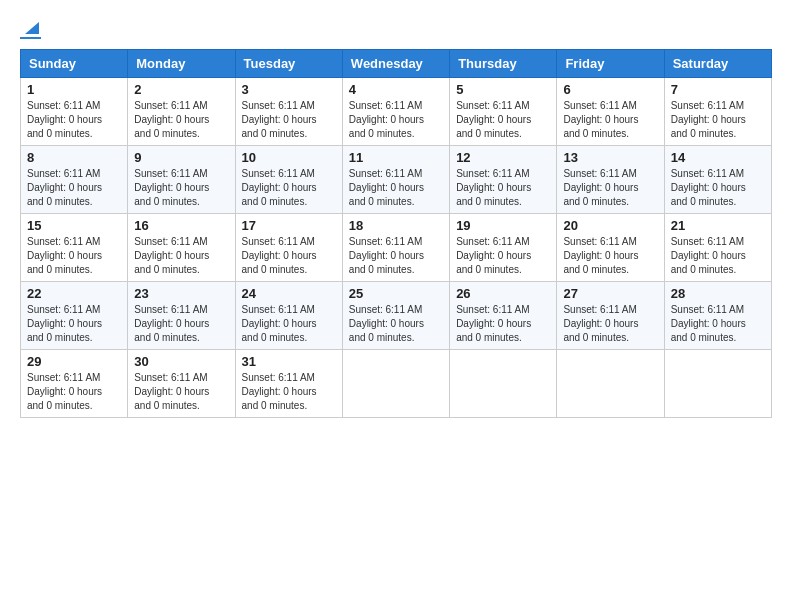 This screenshot has height=612, width=792. Describe the element at coordinates (396, 180) in the screenshot. I see `day-cell: 11Sunset: 6:11 AM Daylight: 0 hours and …` at that location.